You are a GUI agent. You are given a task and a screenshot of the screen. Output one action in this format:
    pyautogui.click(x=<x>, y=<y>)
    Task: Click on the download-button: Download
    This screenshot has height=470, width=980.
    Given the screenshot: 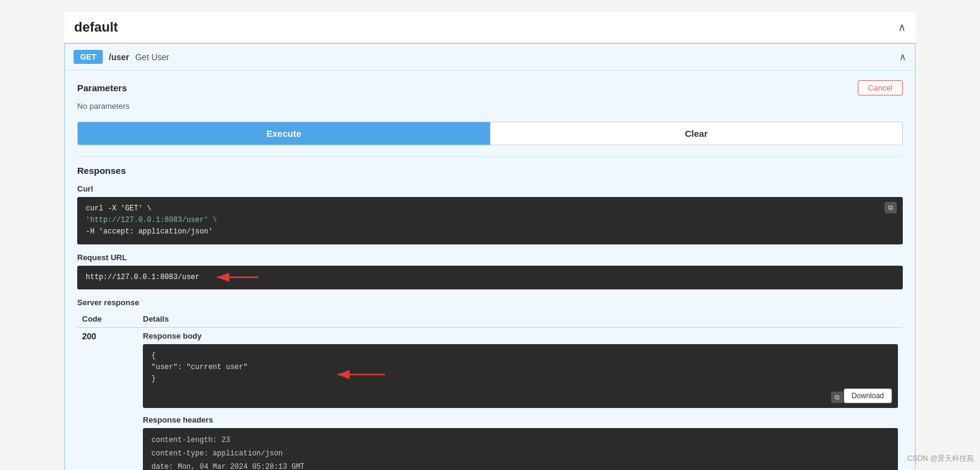 What is the action you would take?
    pyautogui.click(x=868, y=396)
    